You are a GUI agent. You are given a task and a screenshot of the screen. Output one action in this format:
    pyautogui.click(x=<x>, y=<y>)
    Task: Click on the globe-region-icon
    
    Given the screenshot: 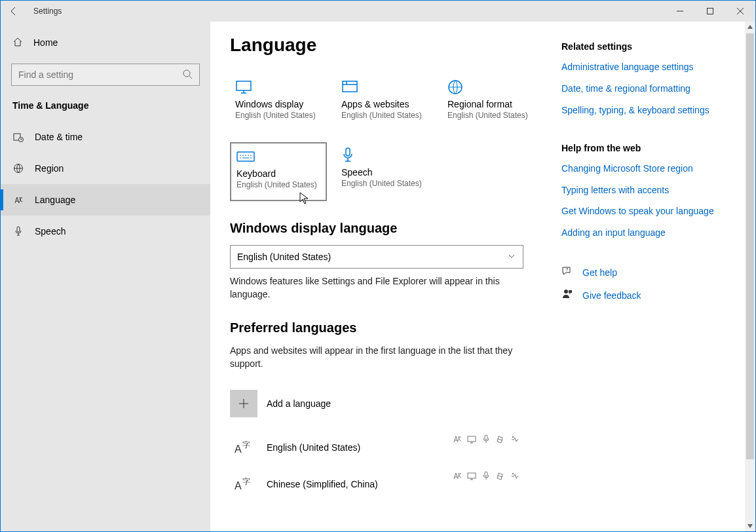 What is the action you would take?
    pyautogui.click(x=491, y=87)
    